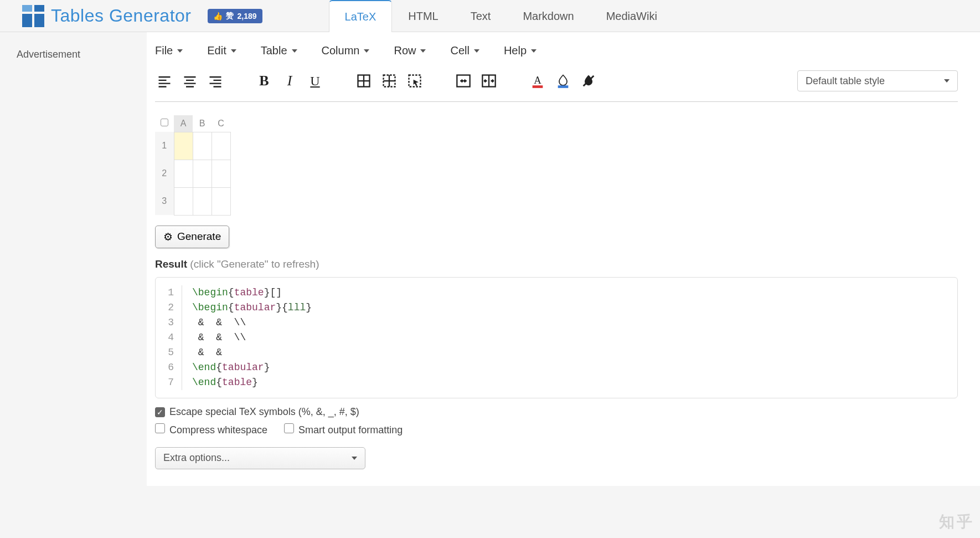 This screenshot has height=538, width=980. What do you see at coordinates (33, 16) in the screenshot?
I see `logo-icon` at bounding box center [33, 16].